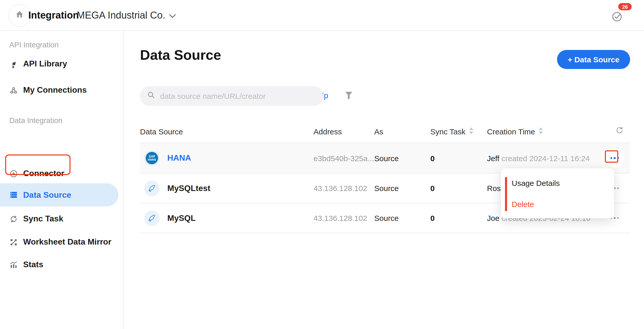 This screenshot has width=644, height=329. What do you see at coordinates (14, 265) in the screenshot?
I see `stats-icon` at bounding box center [14, 265].